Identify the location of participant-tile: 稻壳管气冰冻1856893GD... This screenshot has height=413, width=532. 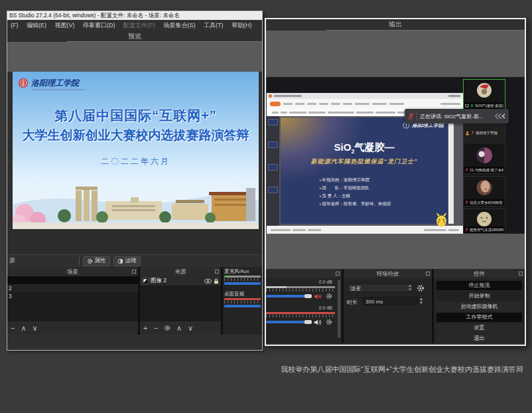
(484, 221).